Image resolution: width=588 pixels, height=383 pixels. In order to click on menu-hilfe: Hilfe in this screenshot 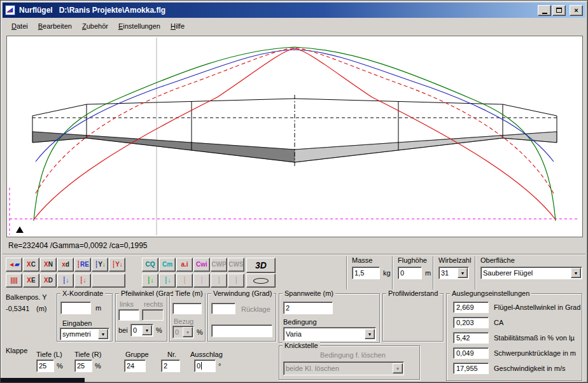, I will do `click(178, 26)`.